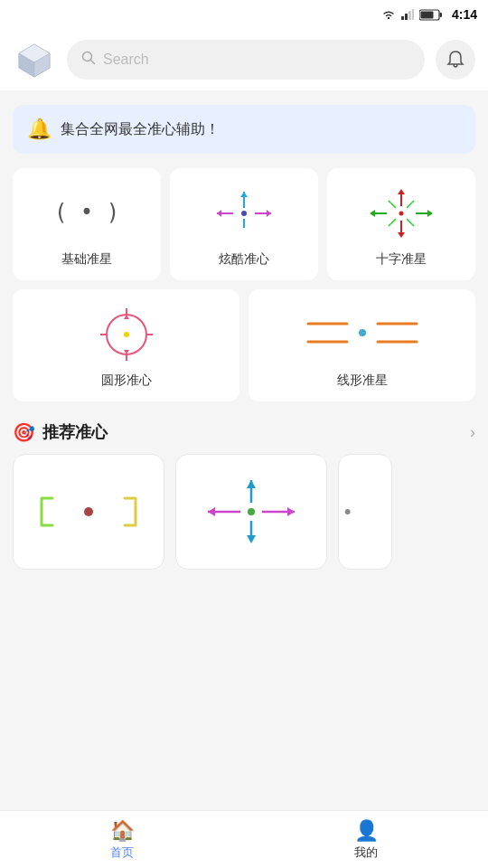 The image size is (488, 868). What do you see at coordinates (401, 213) in the screenshot?
I see `cross-crosshair-icon` at bounding box center [401, 213].